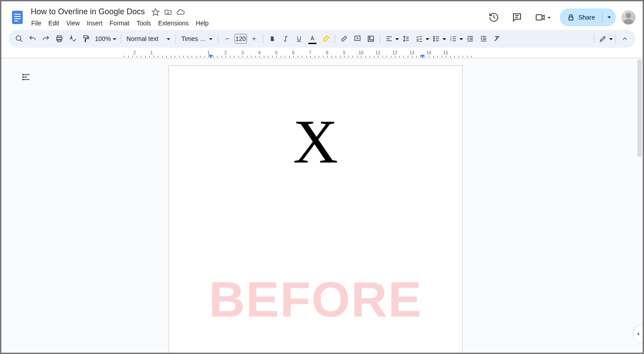 This screenshot has width=644, height=354. I want to click on ruler-label: 10, so click(361, 53).